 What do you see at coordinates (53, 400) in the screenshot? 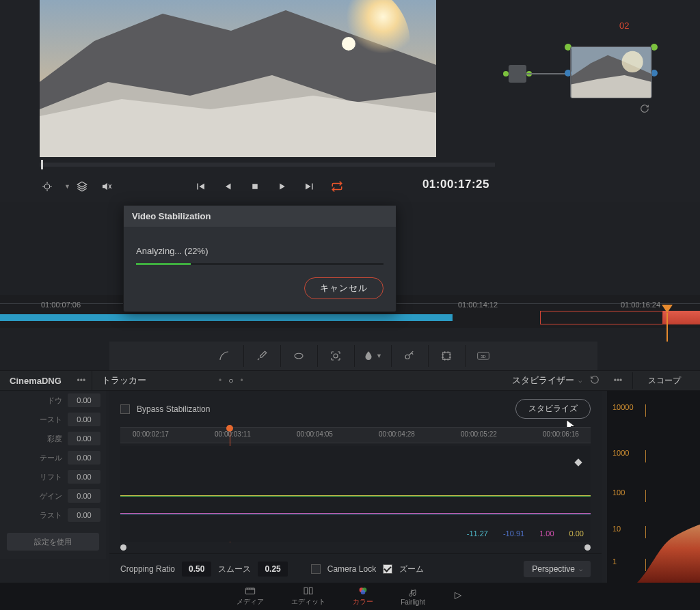
I see `param-row: ドウ0.00` at bounding box center [53, 400].